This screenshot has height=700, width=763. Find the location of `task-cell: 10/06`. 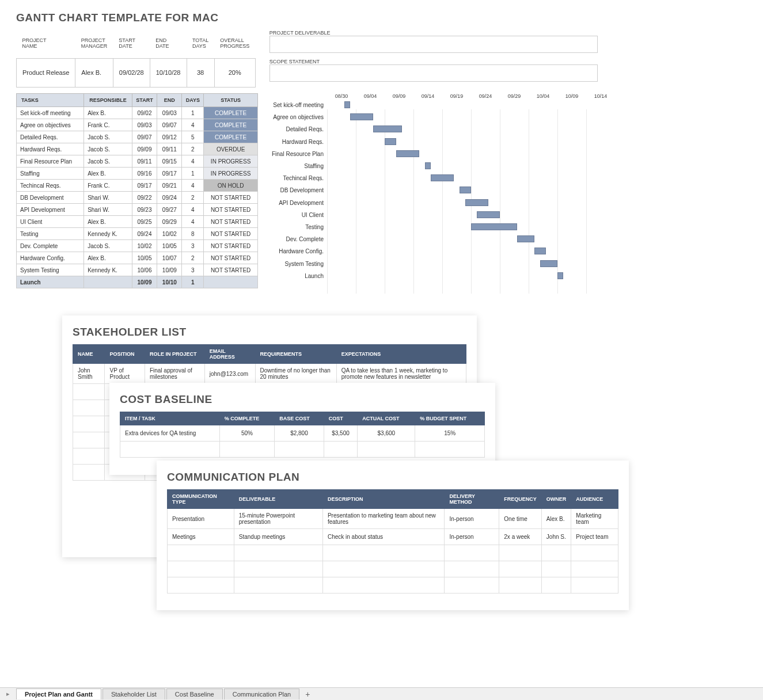

task-cell: 10/06 is located at coordinates (145, 271).